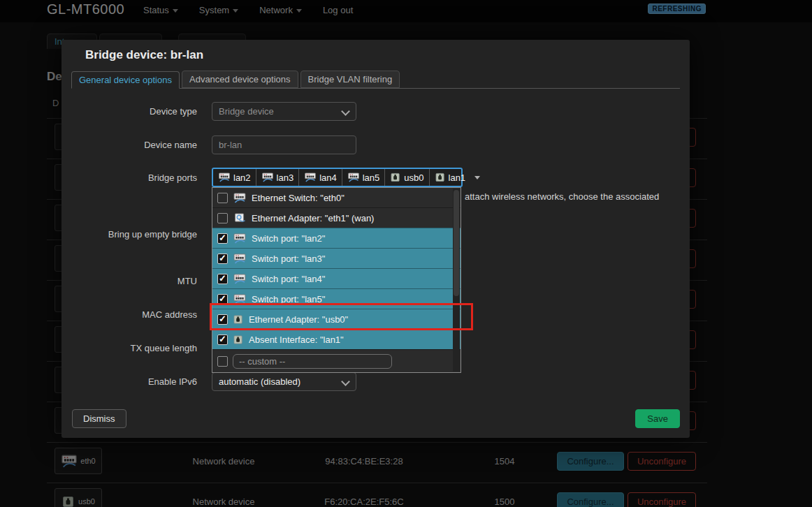 Image resolution: width=812 pixels, height=507 pixels. Describe the element at coordinates (129, 314) in the screenshot. I see `mac-address-label: MAC address` at that location.